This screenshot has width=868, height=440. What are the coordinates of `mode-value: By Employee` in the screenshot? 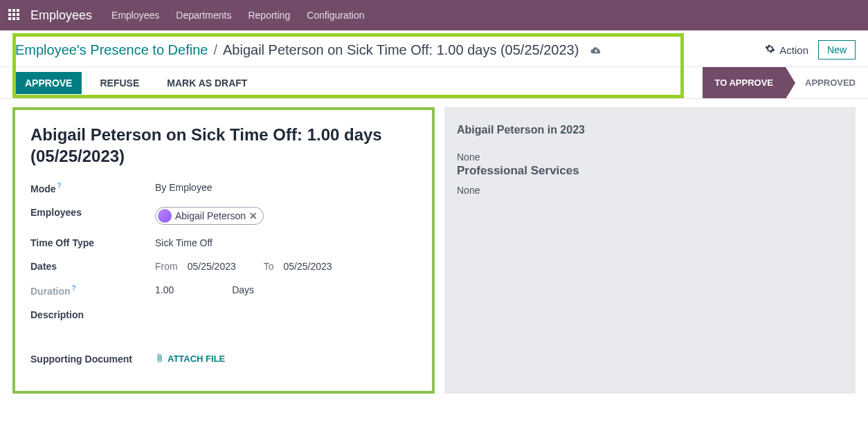 It's located at (286, 187).